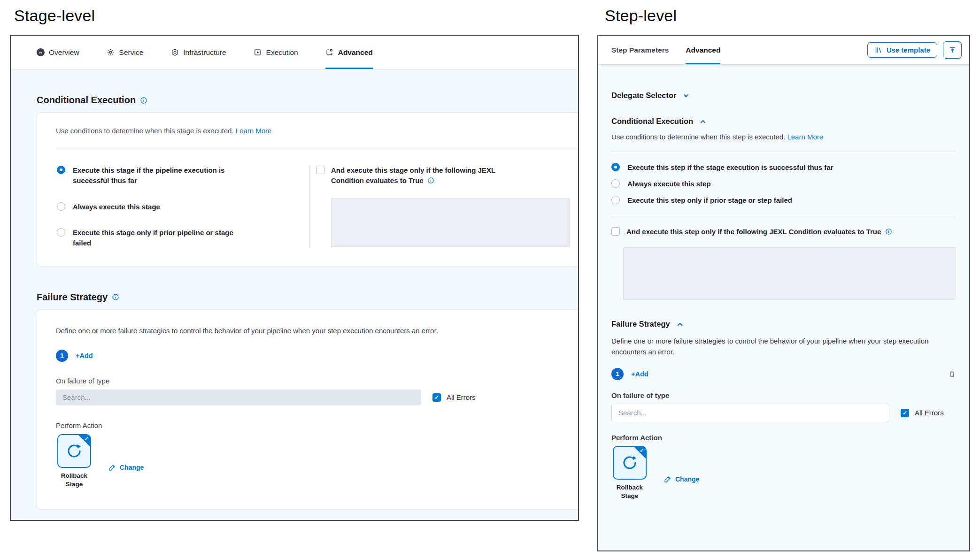  Describe the element at coordinates (183, 176) in the screenshot. I see `radio-option-pipeline-successful: Execute this stage if the pipeline execu…` at that location.